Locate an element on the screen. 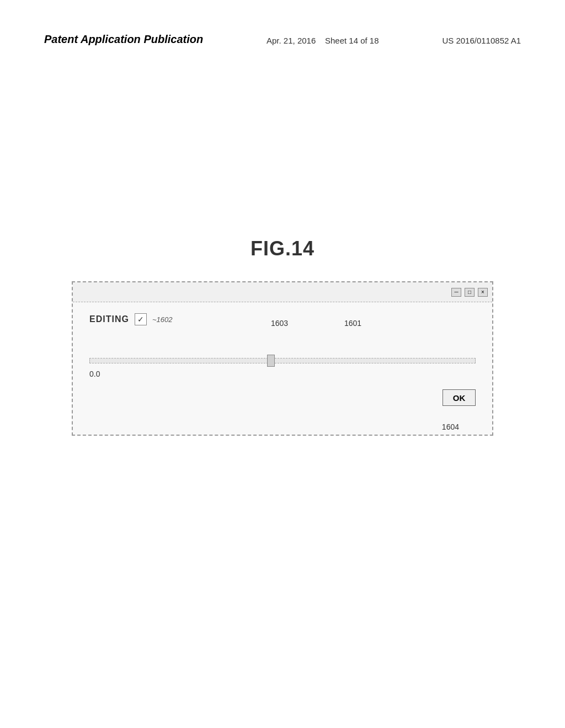 This screenshot has height=728, width=565. ref-1602-label: ~1602 is located at coordinates (162, 320).